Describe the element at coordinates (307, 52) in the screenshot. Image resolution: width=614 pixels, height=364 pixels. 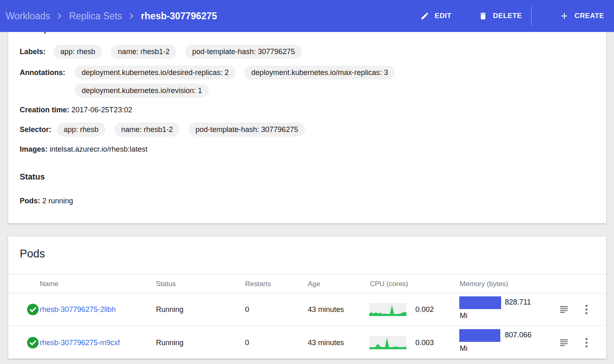
I see `labels-row: Labels: app: rhesb name: rhesb1-2 pod-te…` at that location.